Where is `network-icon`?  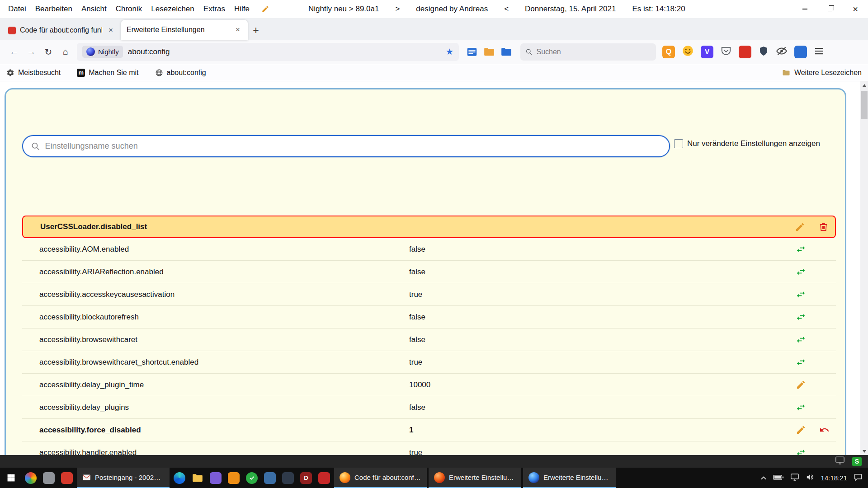
network-icon is located at coordinates (795, 478).